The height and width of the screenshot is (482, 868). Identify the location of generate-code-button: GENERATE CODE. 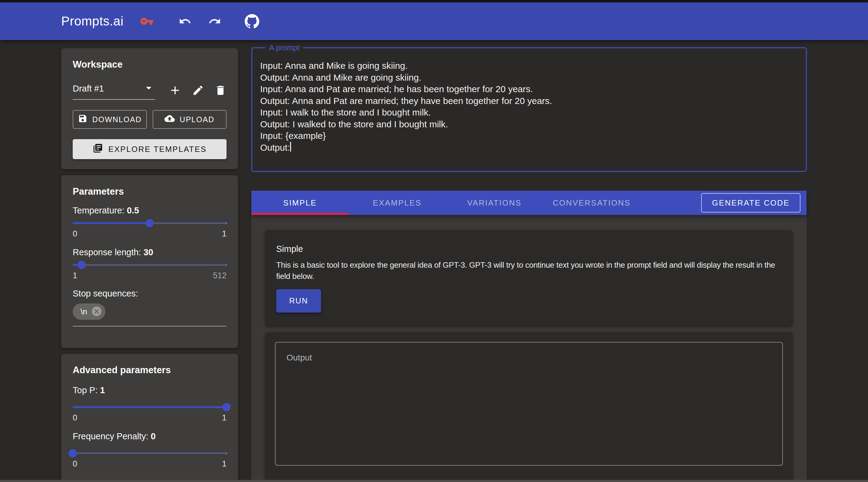
(751, 203).